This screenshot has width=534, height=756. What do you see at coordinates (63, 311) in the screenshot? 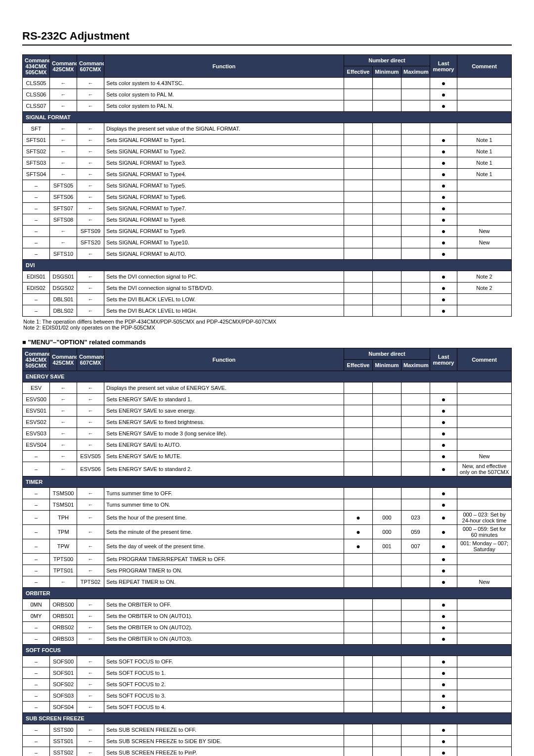
I see `cell-c2: DBLS02` at bounding box center [63, 311].